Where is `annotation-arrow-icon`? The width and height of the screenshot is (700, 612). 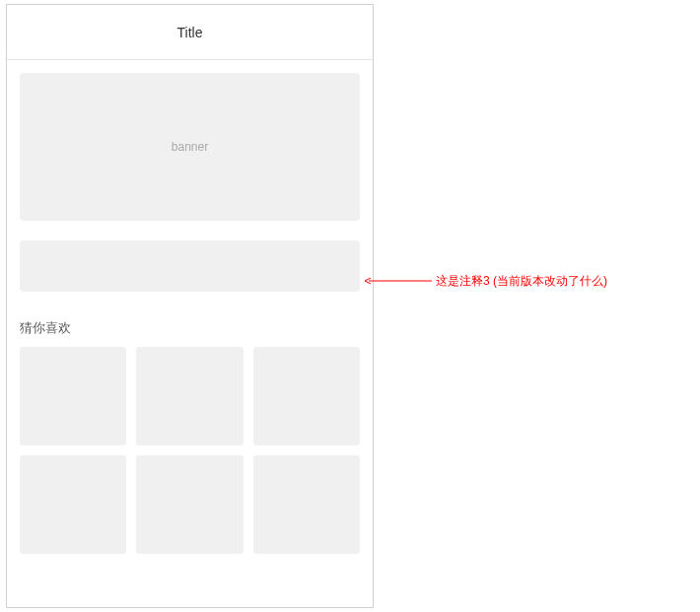
annotation-arrow-icon is located at coordinates (397, 282).